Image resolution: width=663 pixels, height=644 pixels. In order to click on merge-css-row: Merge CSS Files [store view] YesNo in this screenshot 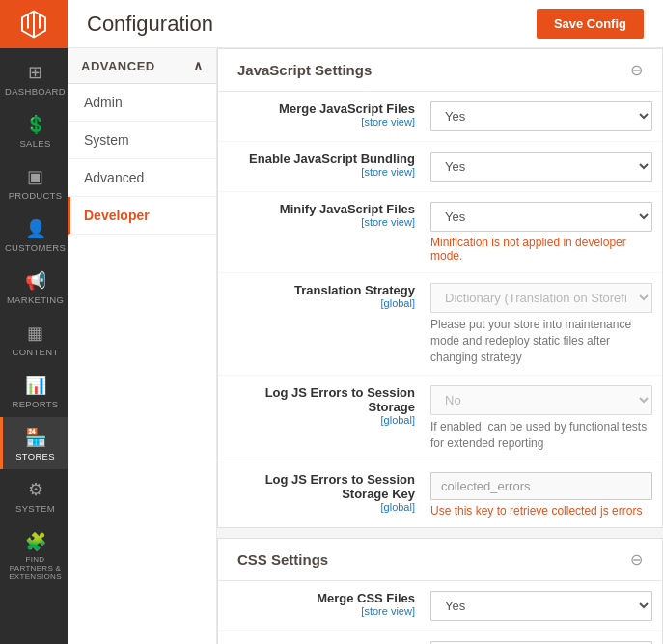, I will do `click(440, 606)`.